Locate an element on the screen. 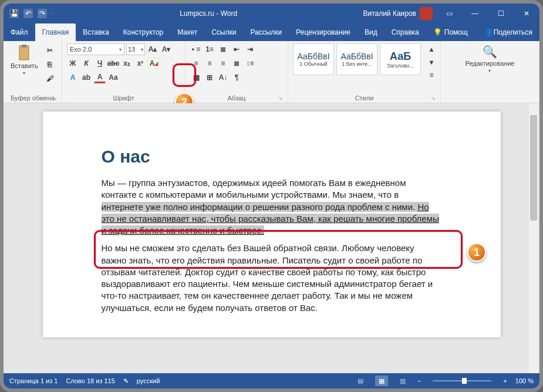  close-button: ✕ is located at coordinates (527, 13).